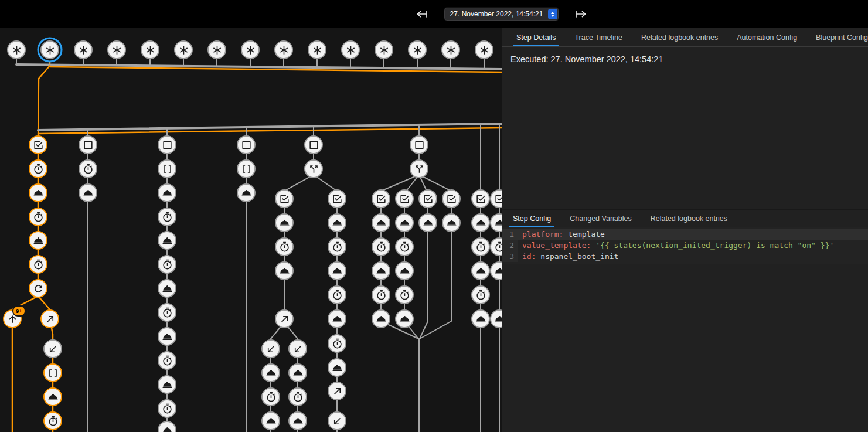 The height and width of the screenshot is (432, 868). I want to click on tab-related-logbook-entries: Related logbook entries, so click(680, 38).